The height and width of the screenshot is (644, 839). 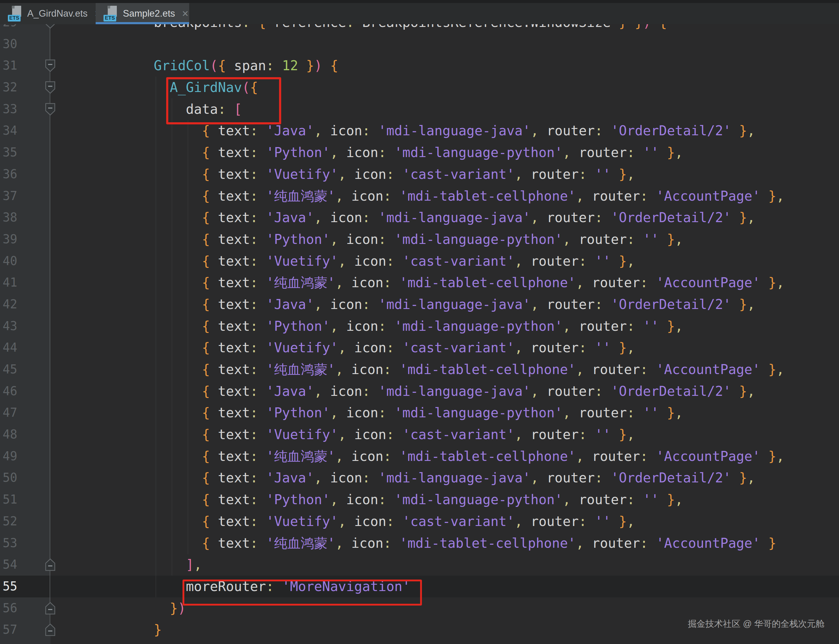 What do you see at coordinates (419, 218) in the screenshot?
I see `code-line-38: 38{ text: 'Java', icon: 'mdi-language-ja…` at bounding box center [419, 218].